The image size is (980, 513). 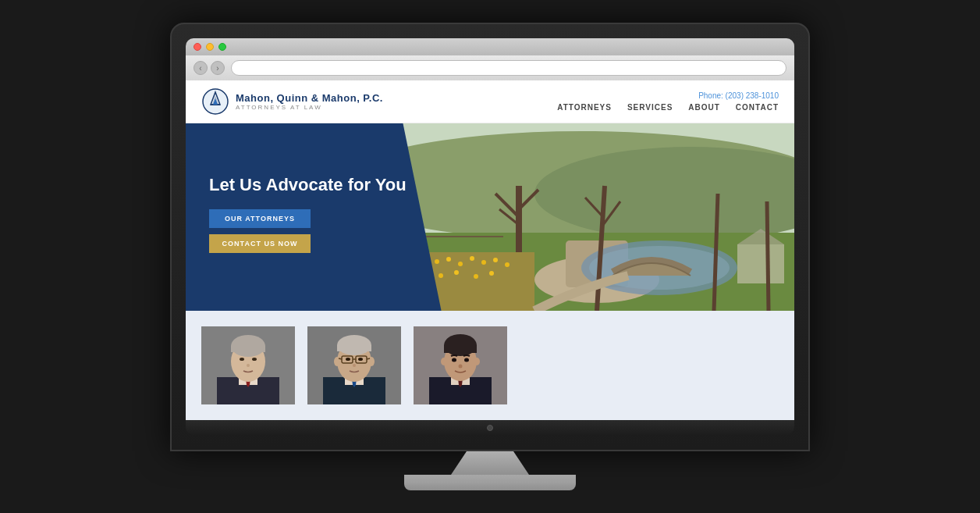 I want to click on nav-attorneys: ATTORNEYS, so click(x=584, y=108).